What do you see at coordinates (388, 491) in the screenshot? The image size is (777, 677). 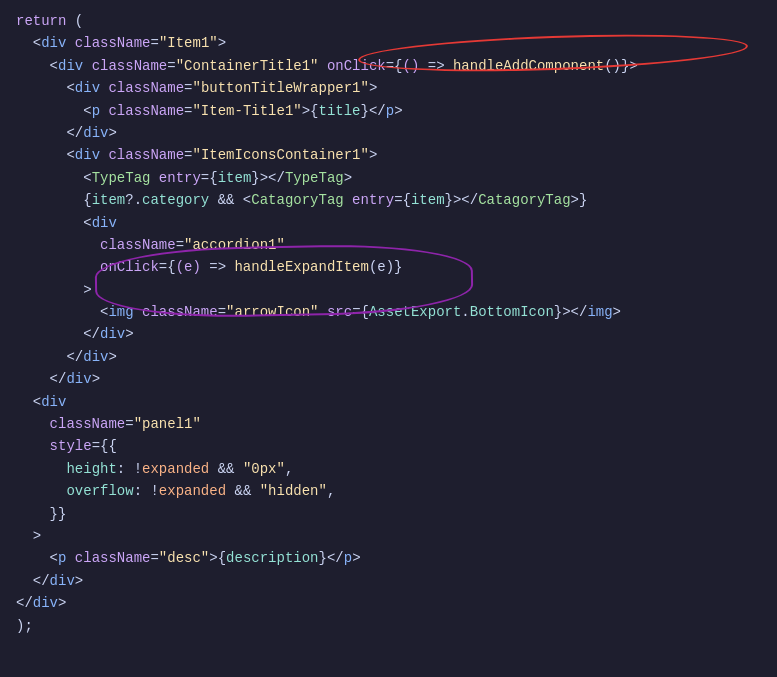 I see `code-line: overflow: !expanded && "hidden",` at bounding box center [388, 491].